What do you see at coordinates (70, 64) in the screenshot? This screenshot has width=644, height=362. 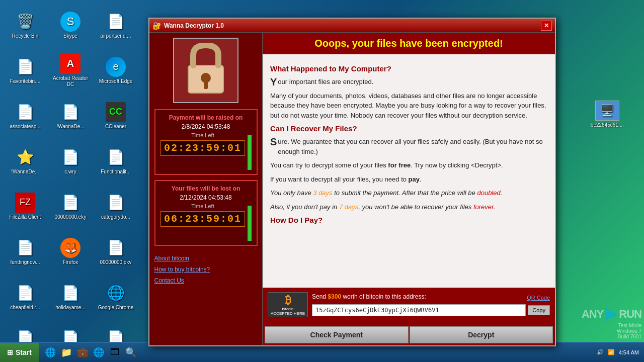 I see `acrobat-icon: A` at bounding box center [70, 64].